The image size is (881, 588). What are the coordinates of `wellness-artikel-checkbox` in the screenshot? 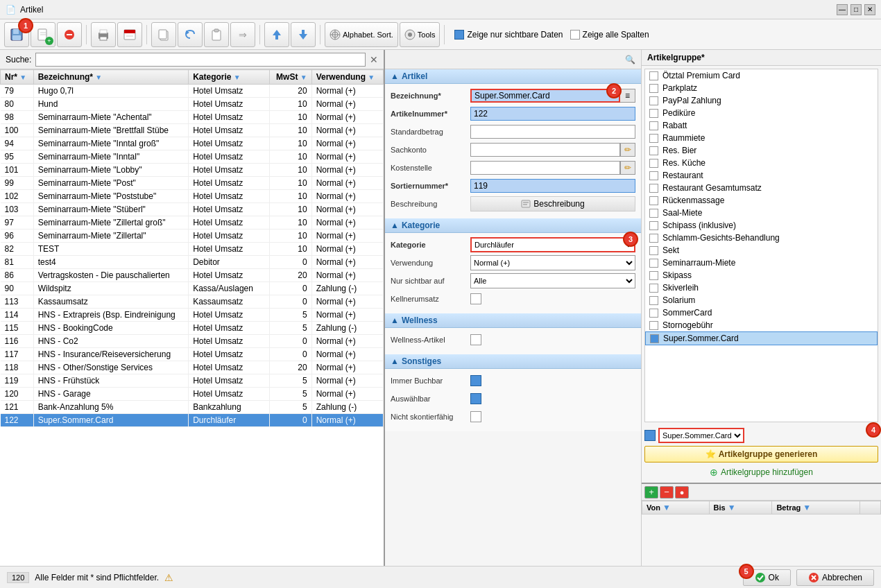 It's located at (476, 340).